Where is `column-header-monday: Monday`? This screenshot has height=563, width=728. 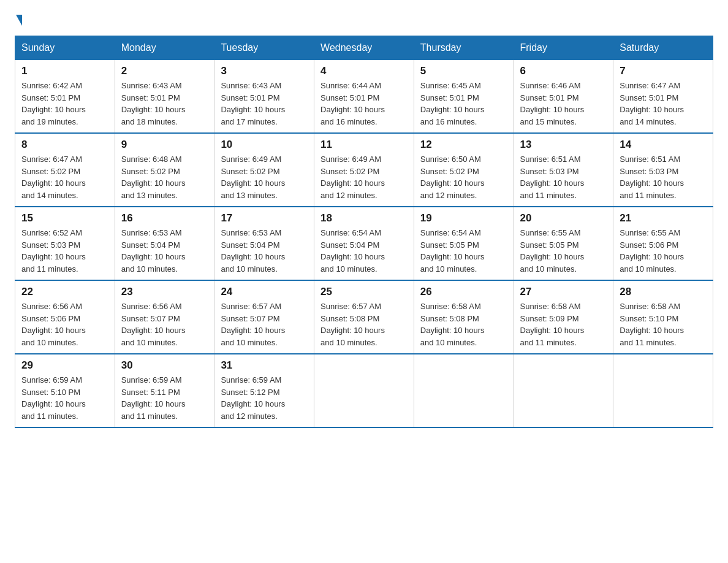
column-header-monday: Monday is located at coordinates (164, 48).